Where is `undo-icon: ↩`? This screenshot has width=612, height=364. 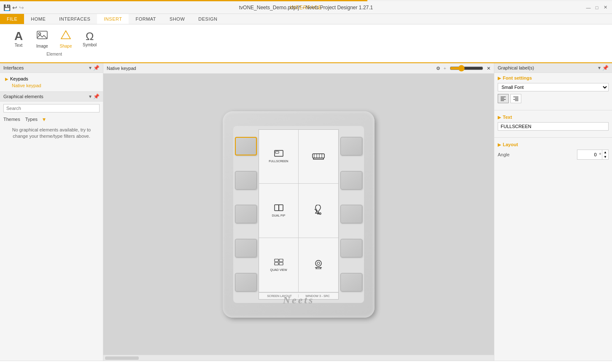 undo-icon: ↩ is located at coordinates (15, 8).